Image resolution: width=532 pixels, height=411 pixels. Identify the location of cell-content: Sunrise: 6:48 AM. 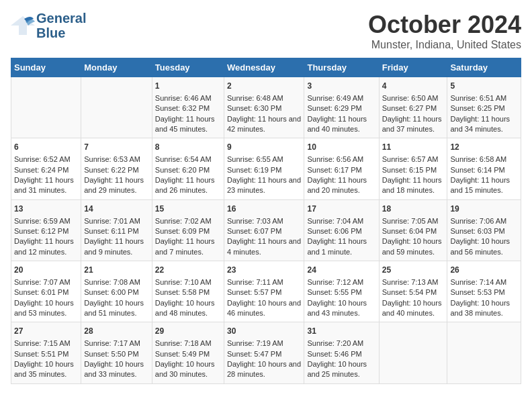
(264, 98).